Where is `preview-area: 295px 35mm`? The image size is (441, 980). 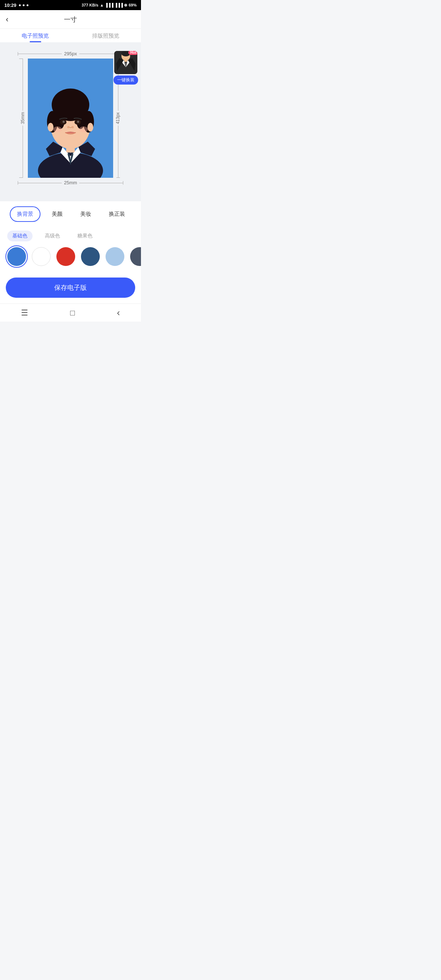
preview-area: 295px 35mm is located at coordinates (70, 118).